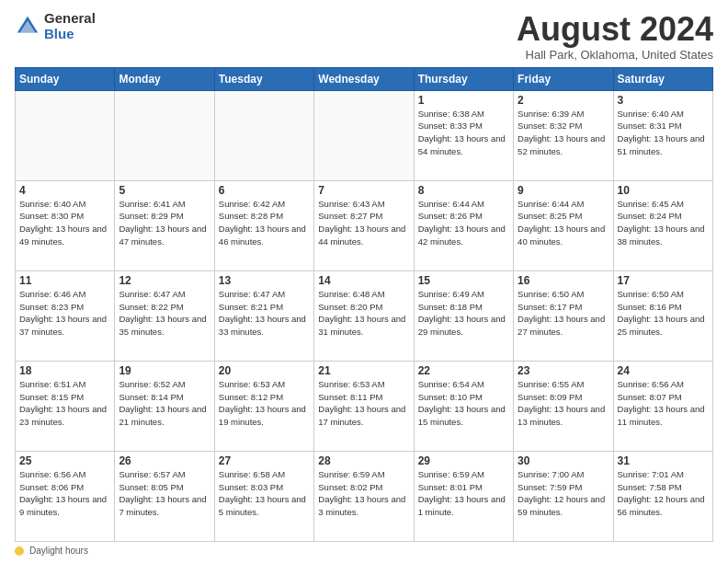  What do you see at coordinates (364, 403) in the screenshot?
I see `day-info: Sunrise: 6:53 AM Sunset: 8:11 PM Dayligh…` at bounding box center [364, 403].